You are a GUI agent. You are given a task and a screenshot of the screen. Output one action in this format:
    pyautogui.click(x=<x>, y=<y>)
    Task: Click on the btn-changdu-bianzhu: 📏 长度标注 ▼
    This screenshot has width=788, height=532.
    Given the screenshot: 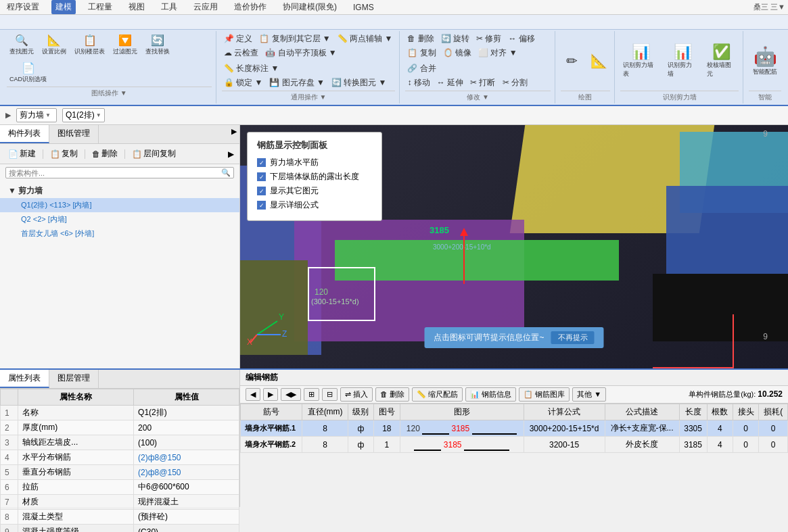 What is the action you would take?
    pyautogui.click(x=252, y=69)
    